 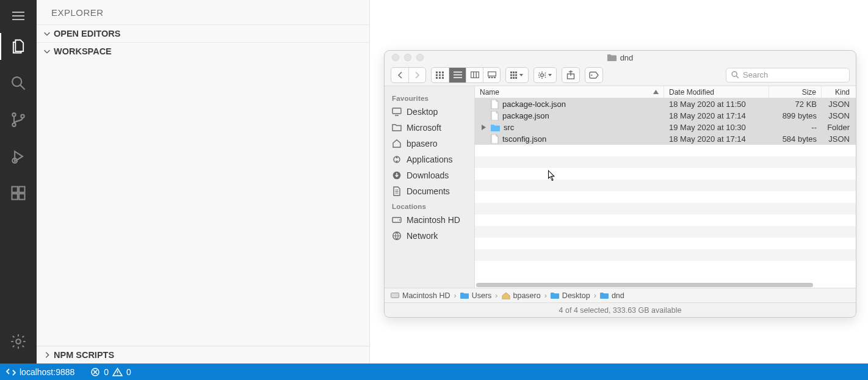 What do you see at coordinates (430, 144) in the screenshot?
I see `sidebar-item-bpasero: bpasero` at bounding box center [430, 144].